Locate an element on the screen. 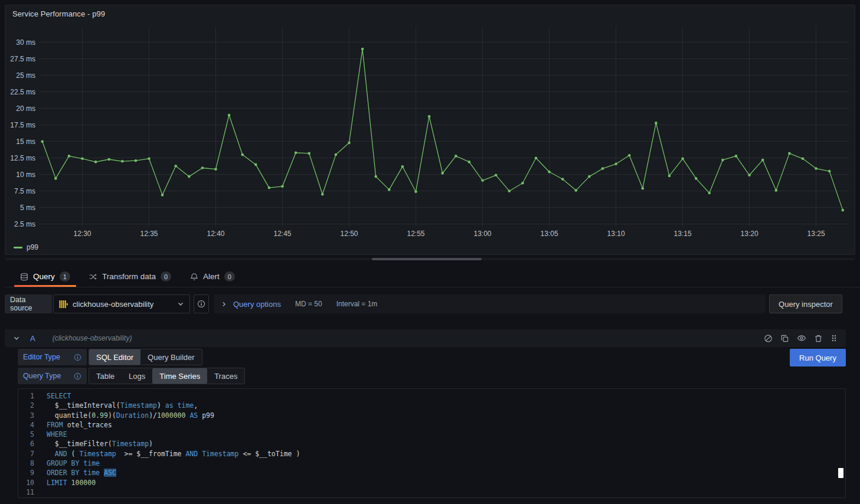 This screenshot has height=504, width=860. tab-query-count: 1 is located at coordinates (65, 276).